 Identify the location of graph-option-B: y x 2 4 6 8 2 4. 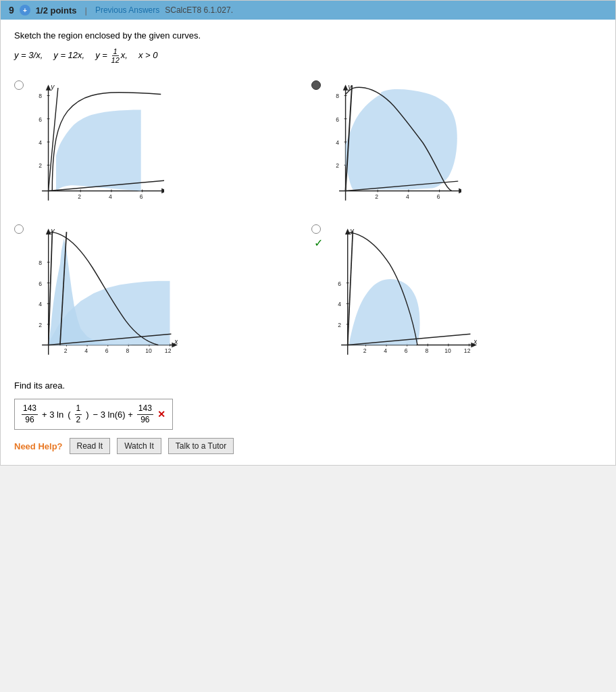
(457, 143).